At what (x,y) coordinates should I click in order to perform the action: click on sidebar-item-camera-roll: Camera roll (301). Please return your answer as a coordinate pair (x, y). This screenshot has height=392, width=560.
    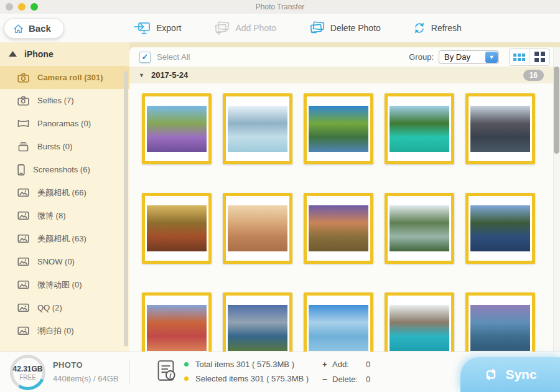
    Looking at the image, I should click on (65, 77).